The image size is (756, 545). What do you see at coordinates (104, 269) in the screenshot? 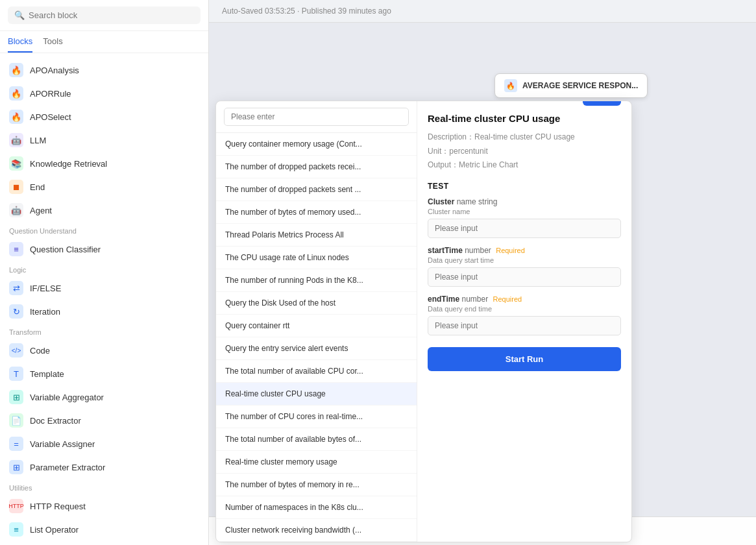
I see `section-logic: Logic` at bounding box center [104, 269].